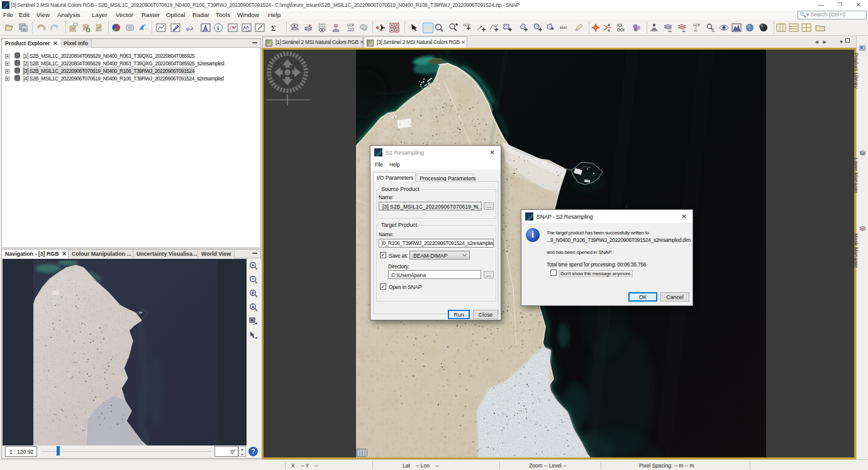  I want to click on svg-text: Σ, so click(274, 28).